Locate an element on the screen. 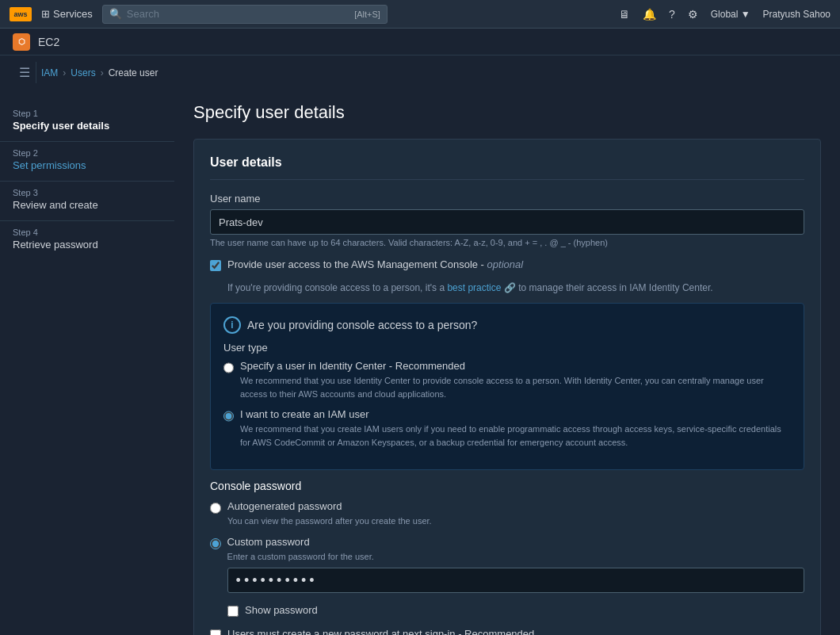 The width and height of the screenshot is (840, 635). sidebar-step-3: Step 3 Review and create is located at coordinates (87, 201).